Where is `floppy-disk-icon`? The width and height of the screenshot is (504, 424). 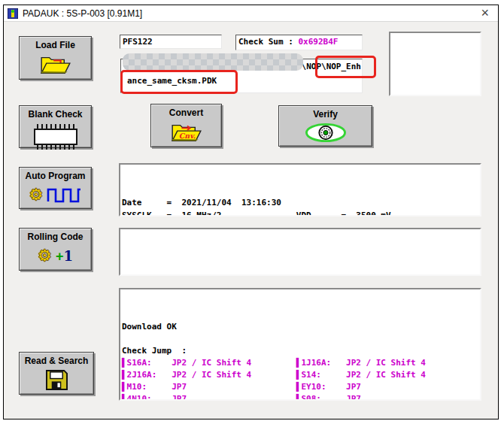 floppy-disk-icon is located at coordinates (57, 380).